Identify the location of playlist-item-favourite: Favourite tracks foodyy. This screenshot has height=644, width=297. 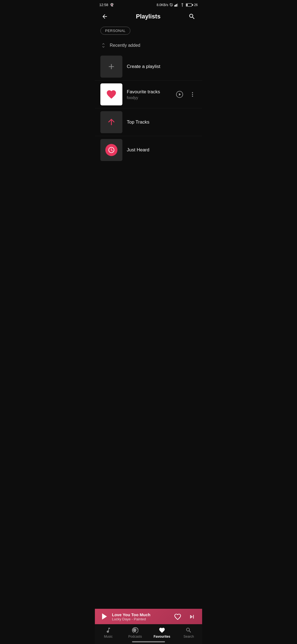
(148, 95).